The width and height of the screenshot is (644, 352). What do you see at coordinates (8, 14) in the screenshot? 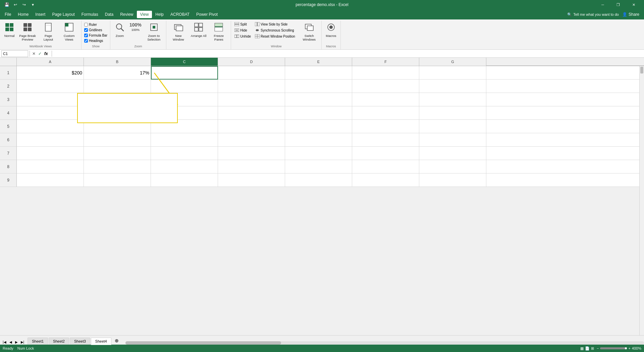
I see `menu-file: File` at bounding box center [8, 14].